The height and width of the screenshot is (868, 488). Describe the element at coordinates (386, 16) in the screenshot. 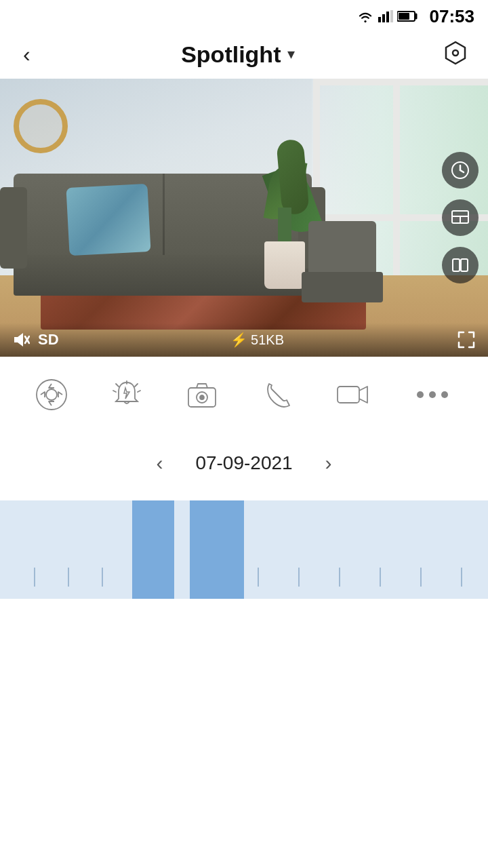

I see `signal-icon` at that location.